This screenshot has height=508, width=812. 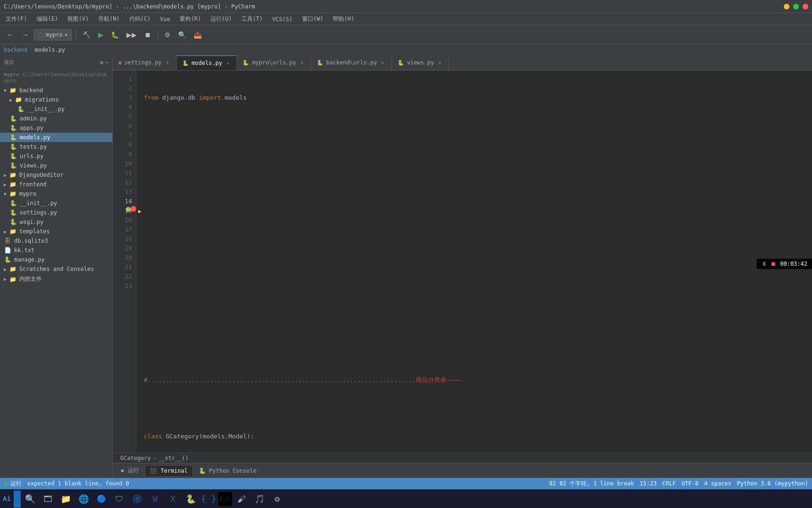 What do you see at coordinates (56, 184) in the screenshot?
I see `sidebar-item-frontend: ▶ 📁 frontend` at bounding box center [56, 184].